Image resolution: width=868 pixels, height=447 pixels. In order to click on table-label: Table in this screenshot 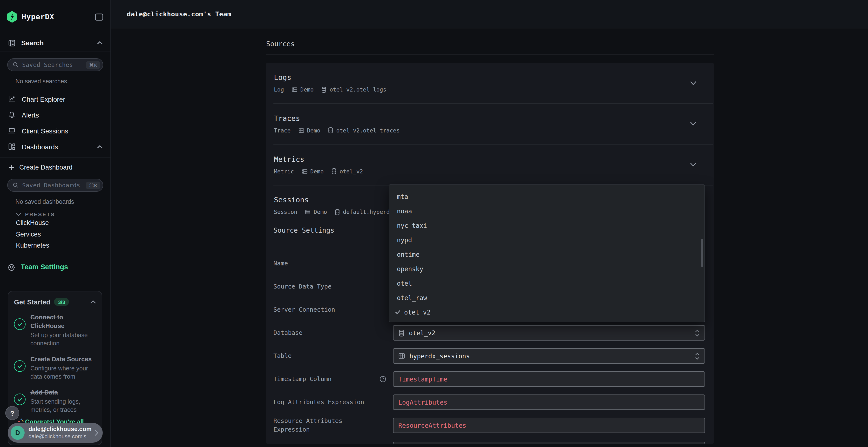, I will do `click(330, 356)`.